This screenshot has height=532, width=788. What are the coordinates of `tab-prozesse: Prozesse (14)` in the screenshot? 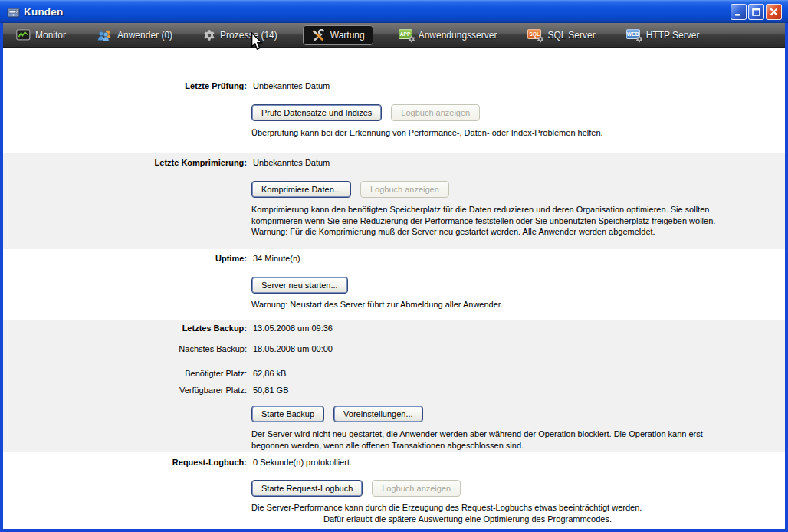 It's located at (241, 35).